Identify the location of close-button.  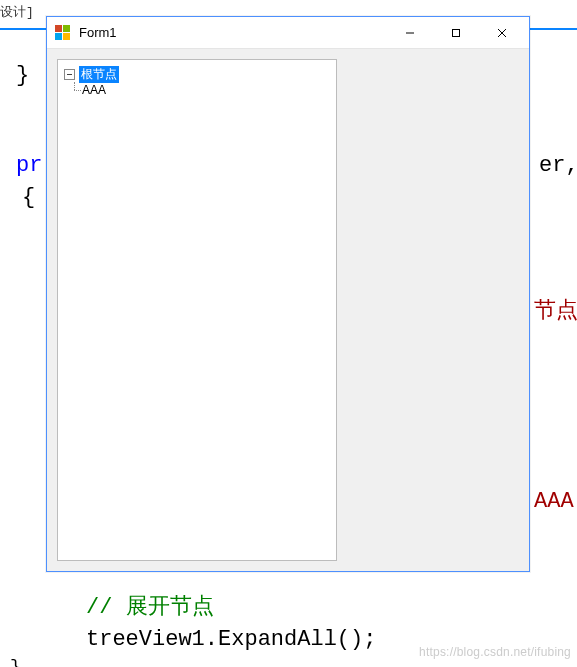
(502, 32).